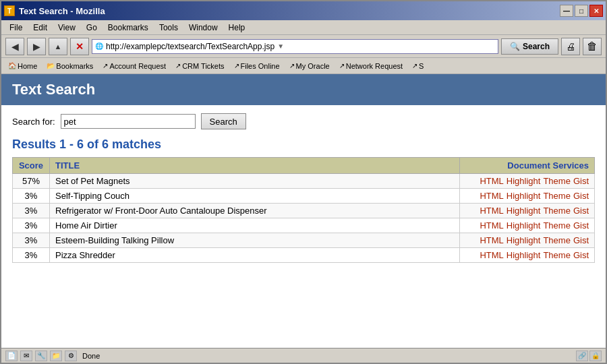 This screenshot has height=364, width=607. I want to click on title-cell: Self-Tipping Couch, so click(255, 196).